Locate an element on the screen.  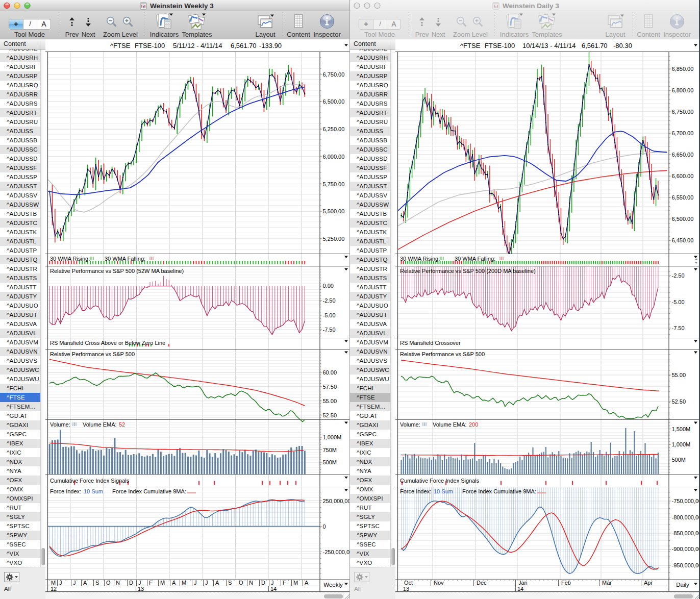
svg-text:Relative Performance vs S&P 50: Relative Performance vs S&P 500 (200D MA… is located at coordinates (468, 271).